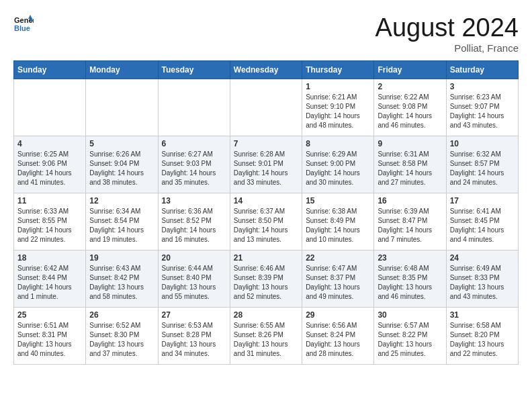 The image size is (532, 411). What do you see at coordinates (338, 258) in the screenshot?
I see `day-number: 22` at bounding box center [338, 258].